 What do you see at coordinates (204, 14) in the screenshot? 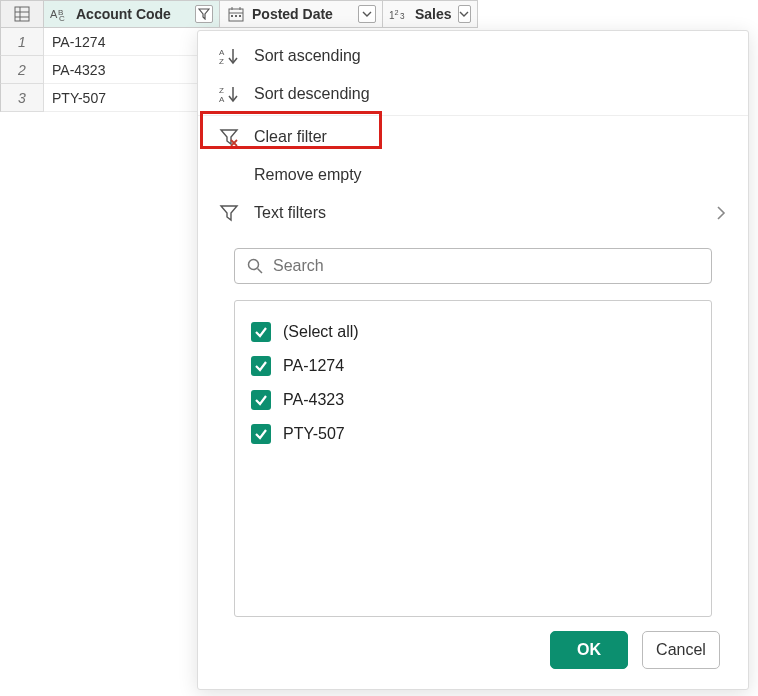
I see `column-filter-button-account` at bounding box center [204, 14].